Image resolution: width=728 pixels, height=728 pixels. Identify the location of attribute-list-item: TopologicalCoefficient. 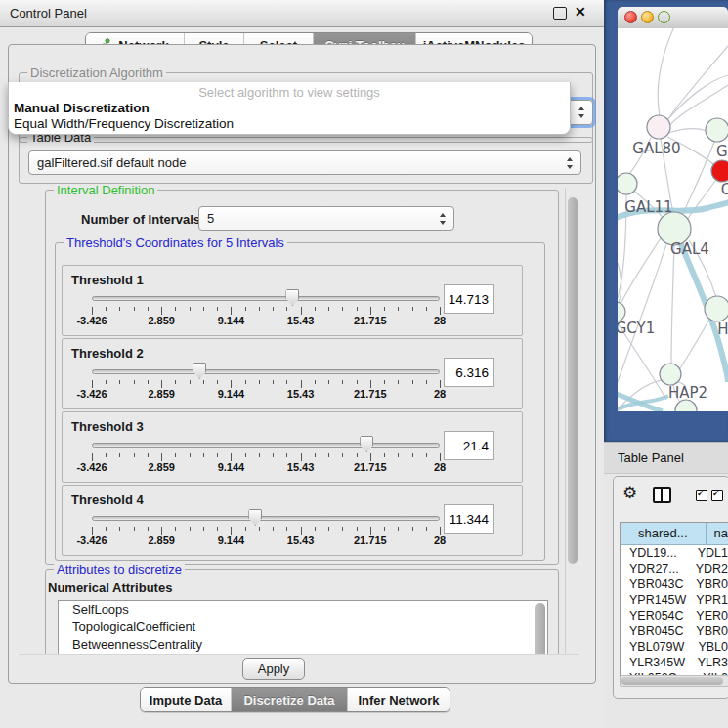
(303, 627).